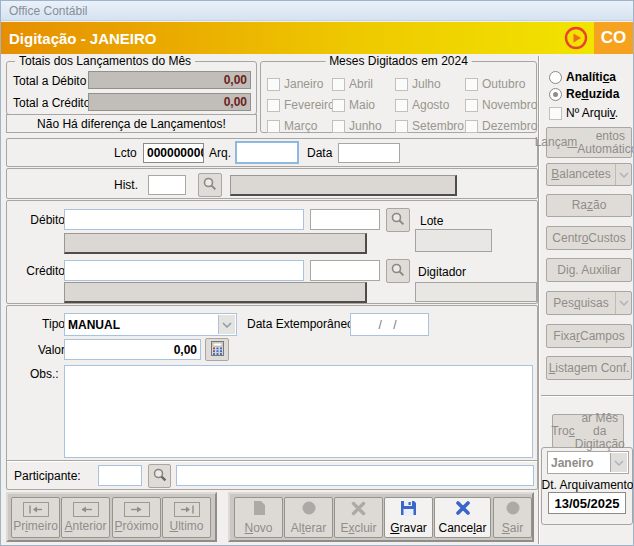 The width and height of the screenshot is (634, 546). Describe the element at coordinates (589, 142) in the screenshot. I see `lancamentos-automaticos-button: Lançamentos Automáticos` at that location.